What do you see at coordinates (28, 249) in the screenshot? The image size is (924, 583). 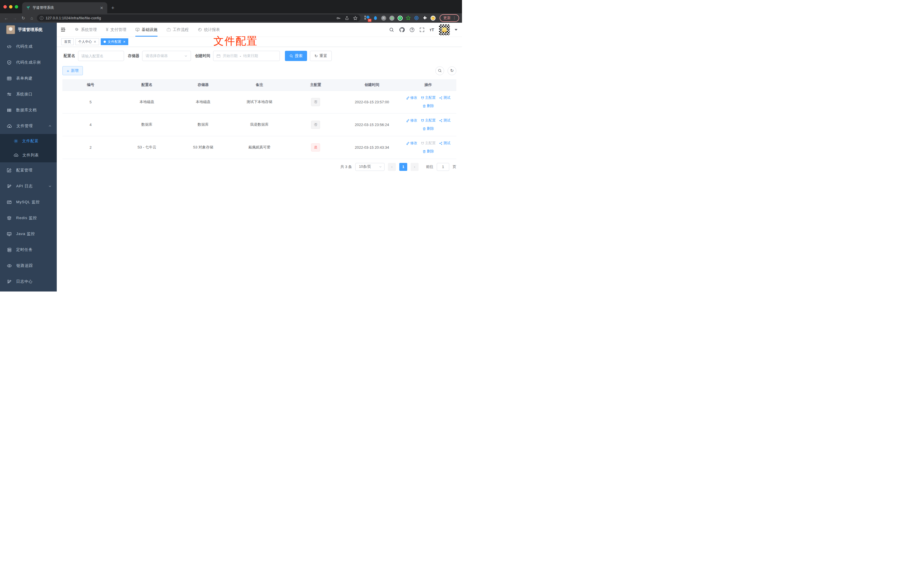 I see `sidebar-item-scheduled-jobs: 定时任务` at bounding box center [28, 249].